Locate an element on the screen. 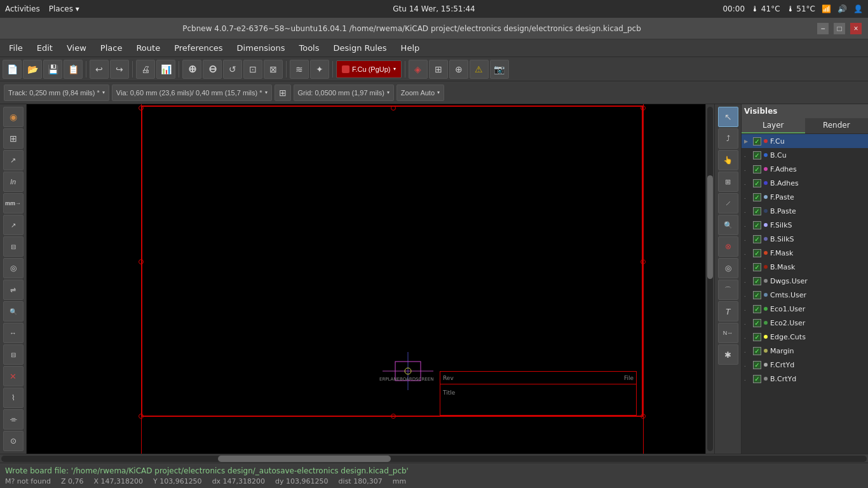  new-button: 📄 is located at coordinates (12, 69).